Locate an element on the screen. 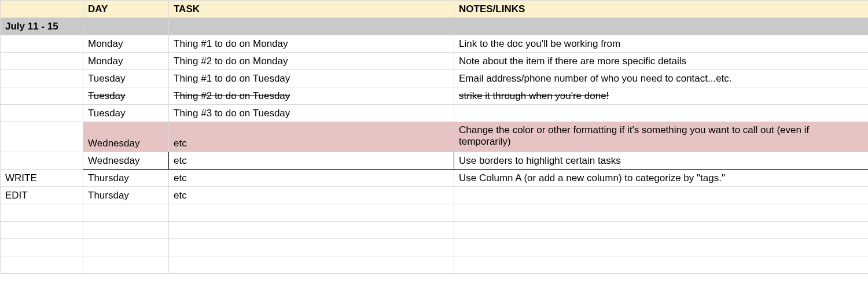 Image resolution: width=868 pixels, height=294 pixels. cell-notes: Use Column A (or add a new column) to ca… is located at coordinates (661, 178).